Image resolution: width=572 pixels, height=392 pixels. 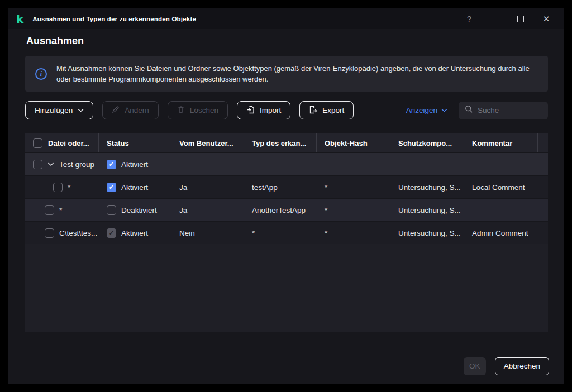 I want to click on status-checkbox-disabled, so click(x=112, y=233).